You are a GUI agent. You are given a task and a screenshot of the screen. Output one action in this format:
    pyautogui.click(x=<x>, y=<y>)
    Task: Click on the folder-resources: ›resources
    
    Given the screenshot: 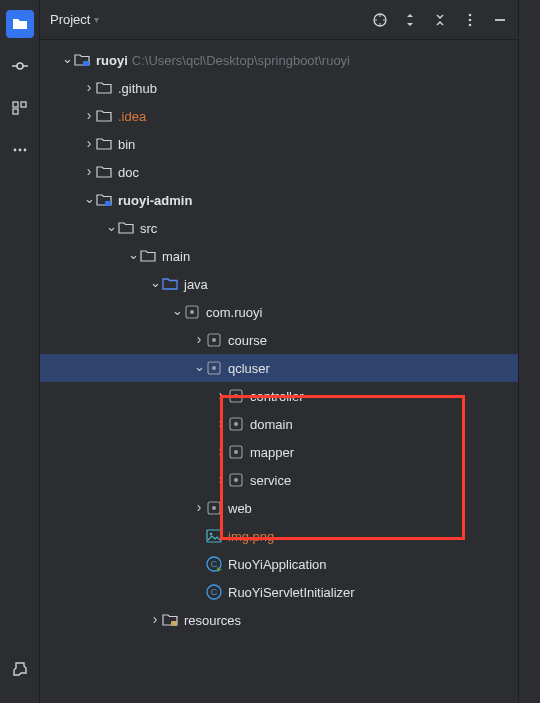 What is the action you would take?
    pyautogui.click(x=279, y=620)
    